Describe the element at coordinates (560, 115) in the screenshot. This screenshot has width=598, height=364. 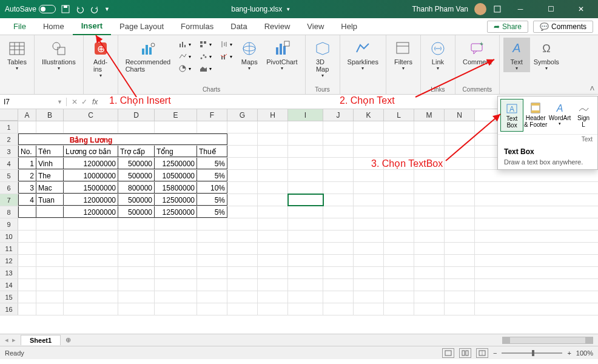
I see `wordart-button: A WordArt▾` at that location.